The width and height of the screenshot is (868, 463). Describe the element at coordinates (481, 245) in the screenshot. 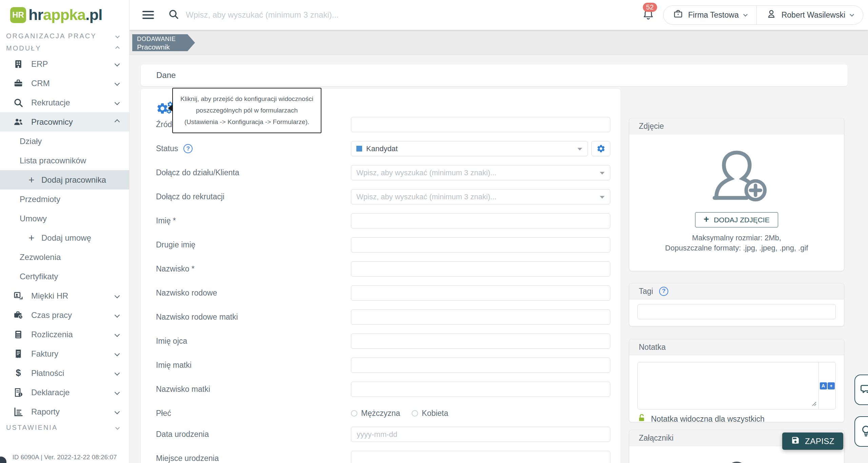

I see `drugie-imie-input` at that location.